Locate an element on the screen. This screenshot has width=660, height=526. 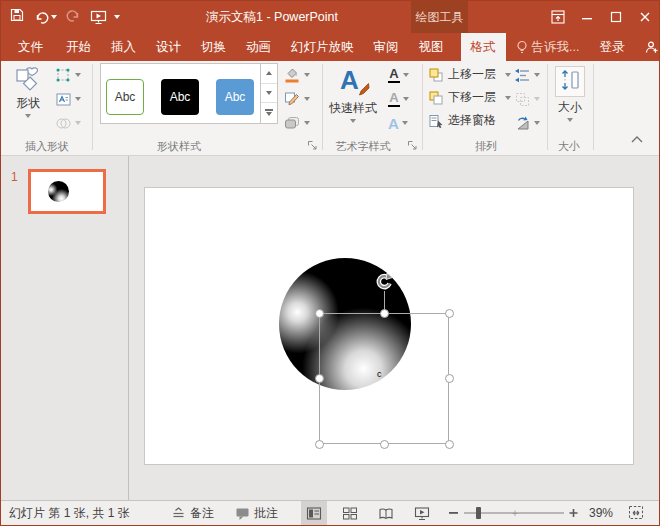
shape-outline-icon is located at coordinates (292, 99).